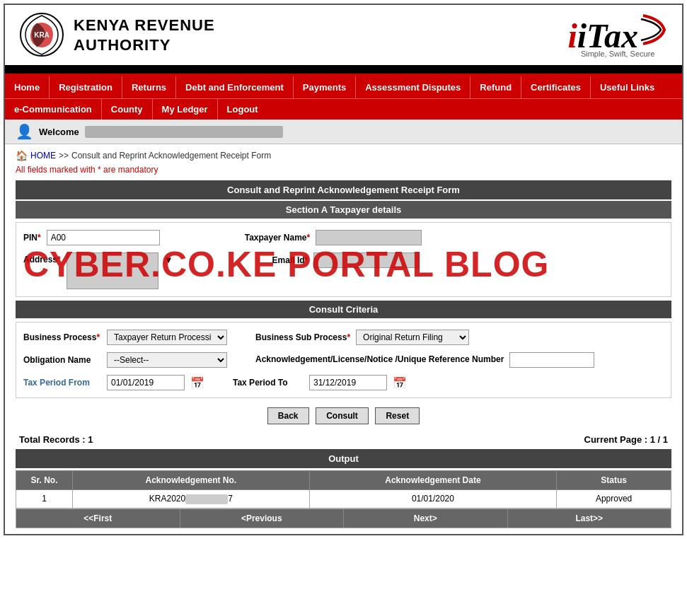  What do you see at coordinates (379, 360) in the screenshot?
I see `ack-label: Acknowledgement/License/Notice /Unique R…` at bounding box center [379, 360].